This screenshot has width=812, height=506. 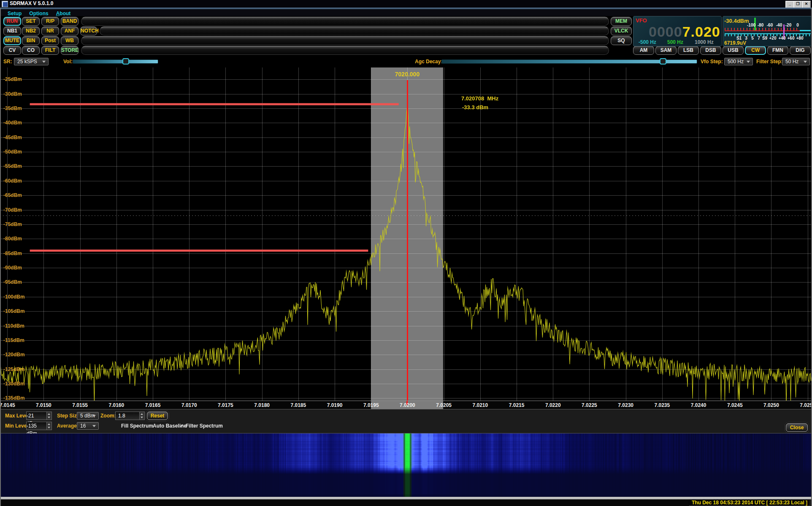 I want to click on y-axis-label--90dbm: -90dBm, so click(x=13, y=268).